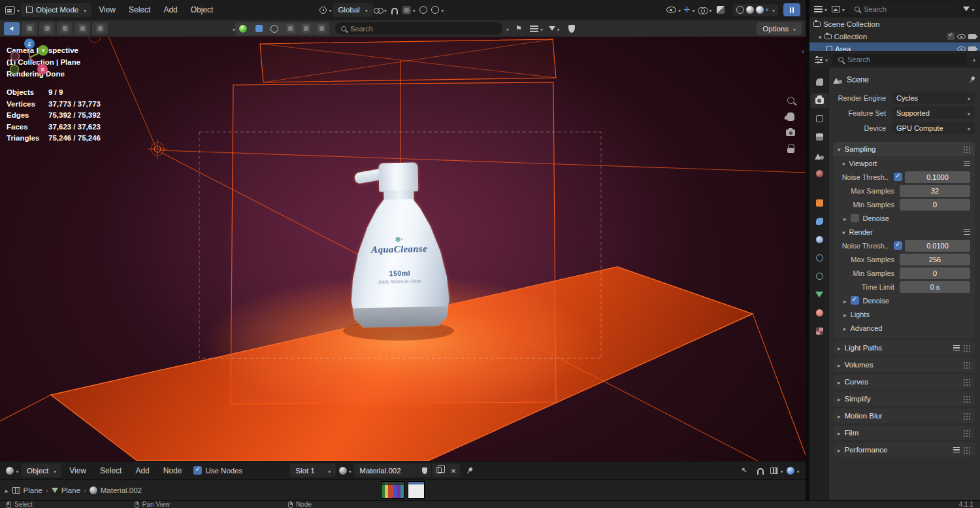 Image resolution: width=980 pixels, height=508 pixels. I want to click on zoom-icon, so click(791, 101).